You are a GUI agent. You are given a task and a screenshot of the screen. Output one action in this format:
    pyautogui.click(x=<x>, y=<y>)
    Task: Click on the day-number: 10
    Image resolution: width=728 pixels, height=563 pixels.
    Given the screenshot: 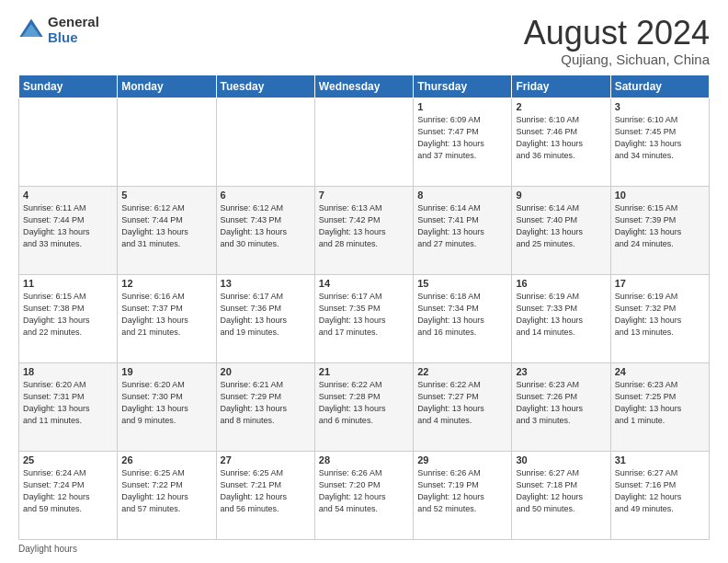 What is the action you would take?
    pyautogui.click(x=660, y=195)
    